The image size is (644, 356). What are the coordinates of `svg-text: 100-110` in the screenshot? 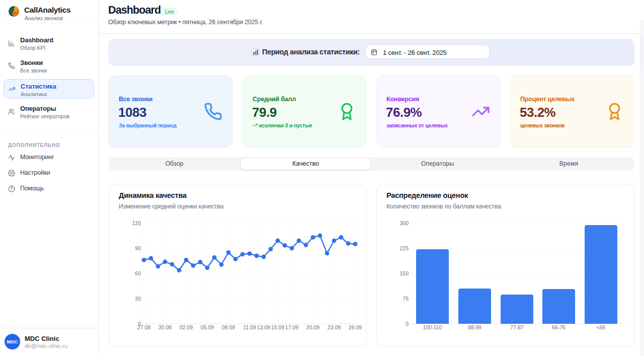 It's located at (433, 327).